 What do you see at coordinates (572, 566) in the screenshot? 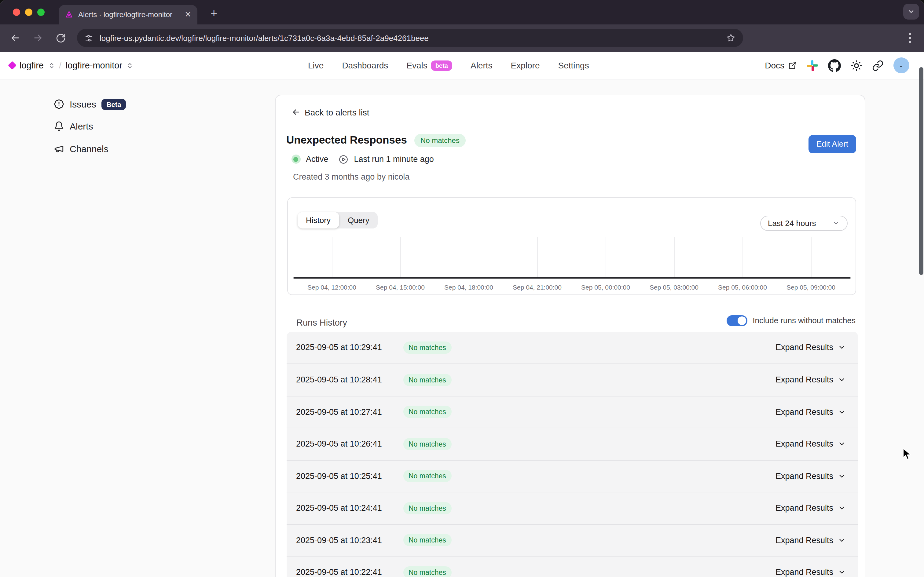
I see `run-row: 2025-09-05 at 10:22:41 No matches Expand…` at bounding box center [572, 566].